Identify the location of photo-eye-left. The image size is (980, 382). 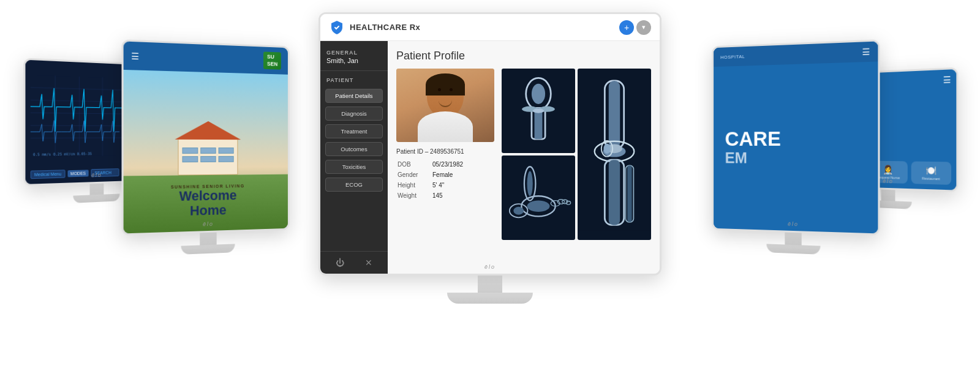
(440, 89).